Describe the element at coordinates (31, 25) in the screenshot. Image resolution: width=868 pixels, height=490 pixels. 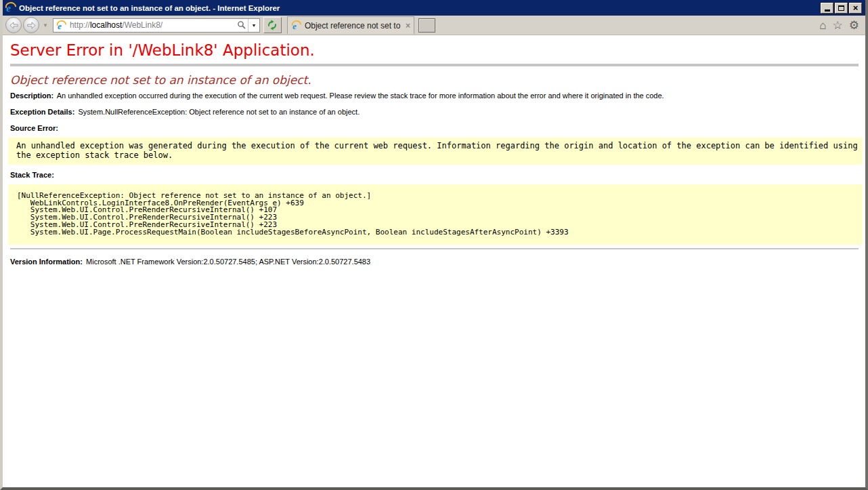
I see `forward-button` at that location.